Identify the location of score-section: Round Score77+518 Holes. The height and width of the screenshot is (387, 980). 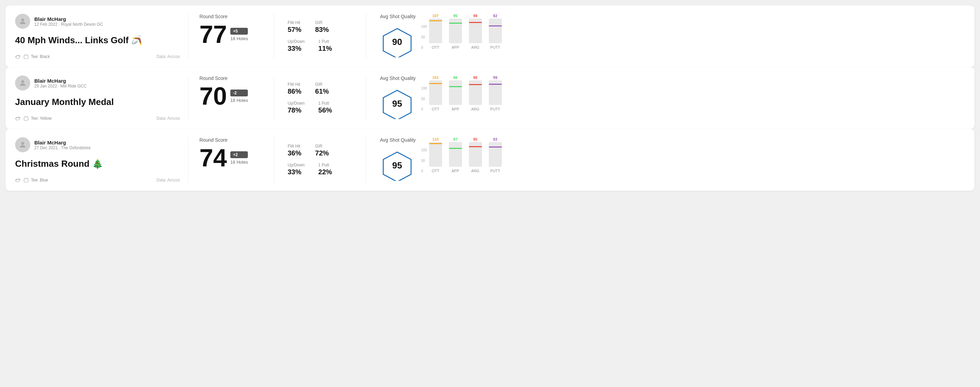
(231, 36).